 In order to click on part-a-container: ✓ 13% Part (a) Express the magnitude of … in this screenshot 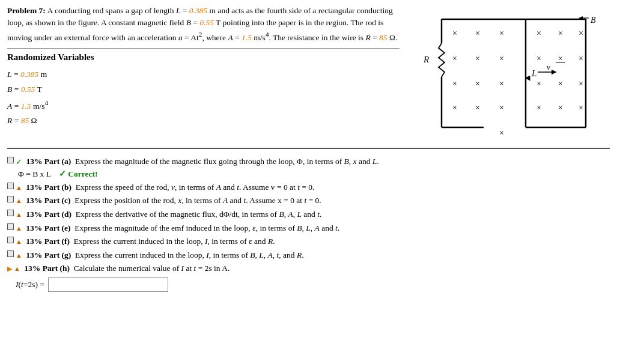, I will do `click(309, 167)`.